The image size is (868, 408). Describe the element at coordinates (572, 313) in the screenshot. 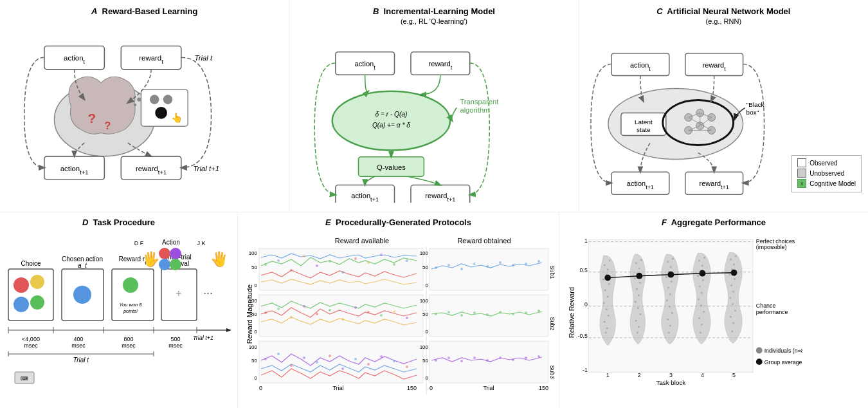

I see `svg-text: Relative Reward` at that location.